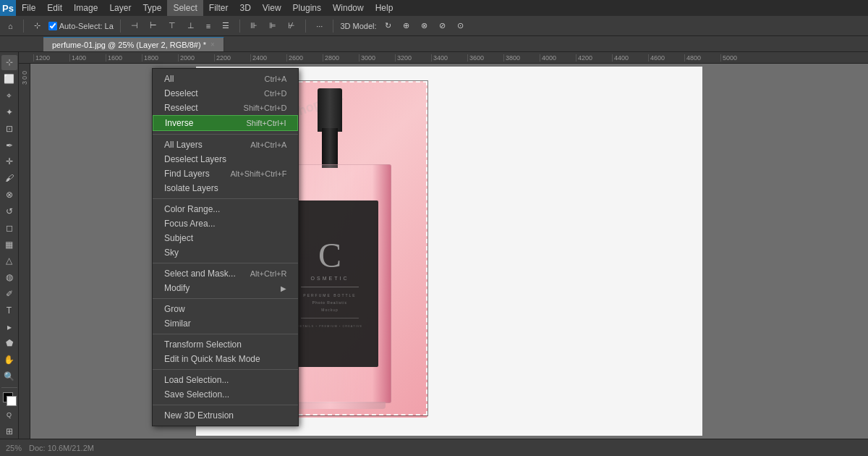 The height and width of the screenshot is (456, 868). I want to click on menu-item-grow: Grow, so click(226, 309).